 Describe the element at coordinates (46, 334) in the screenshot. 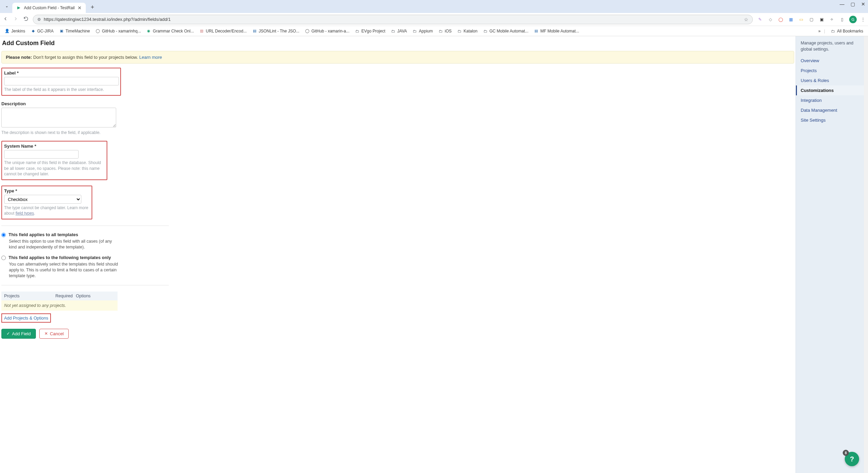

I see `close-icon: ✕` at that location.